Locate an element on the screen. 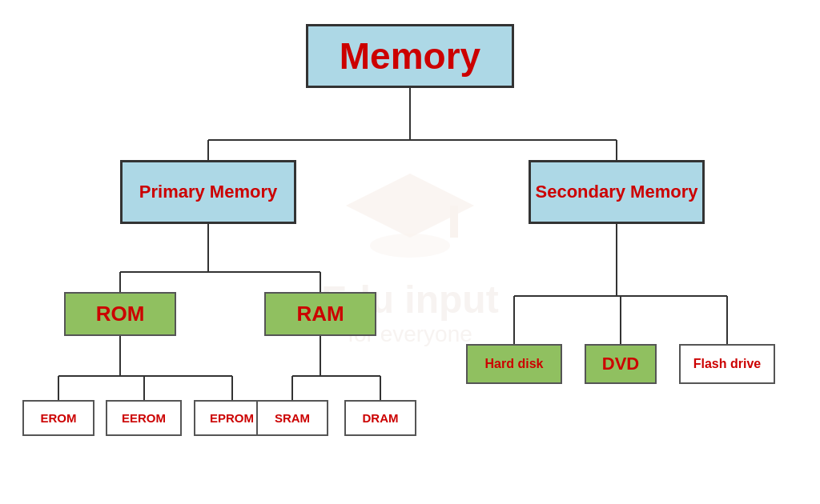 The width and height of the screenshot is (820, 504). eerom-node: EEROM is located at coordinates (144, 418).